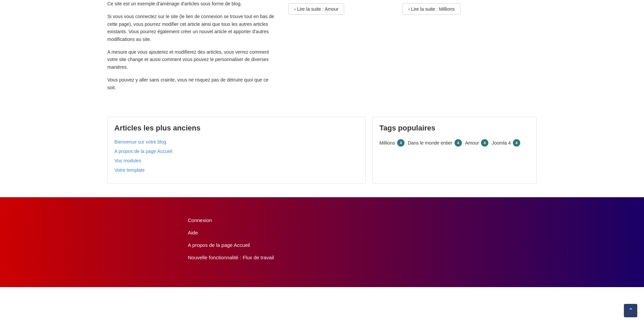 The width and height of the screenshot is (644, 324). Describe the element at coordinates (236, 151) in the screenshot. I see `article-link-2: A propos de la page Accueil` at that location.